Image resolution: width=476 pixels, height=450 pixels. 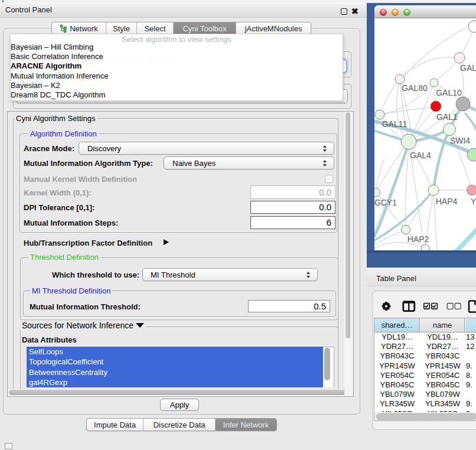 I want to click on svg-text: GAL10, so click(x=449, y=93).